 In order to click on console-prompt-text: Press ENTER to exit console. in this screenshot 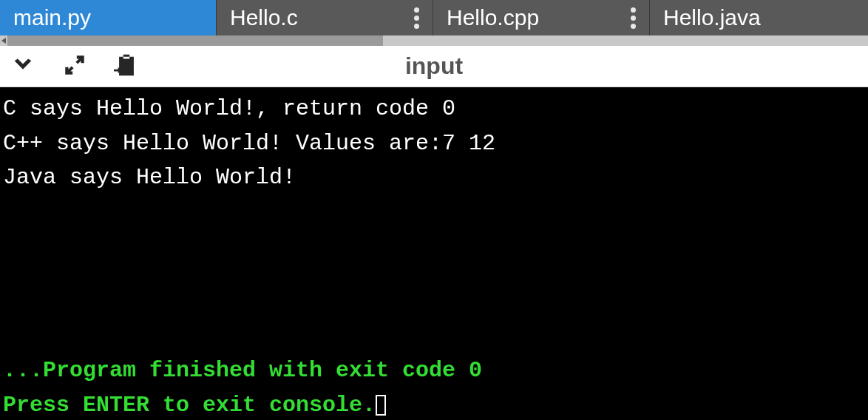, I will do `click(189, 405)`.